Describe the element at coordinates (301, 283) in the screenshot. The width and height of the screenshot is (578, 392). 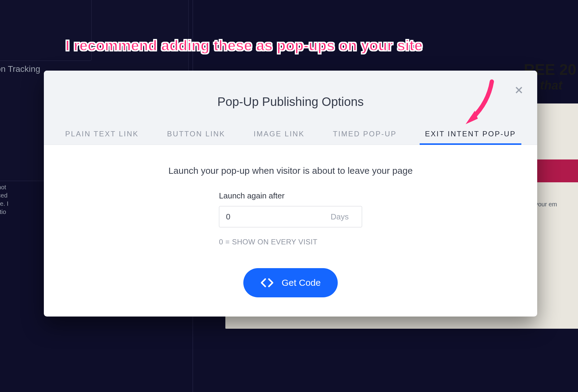
I see `get-code-label: Get Code` at that location.